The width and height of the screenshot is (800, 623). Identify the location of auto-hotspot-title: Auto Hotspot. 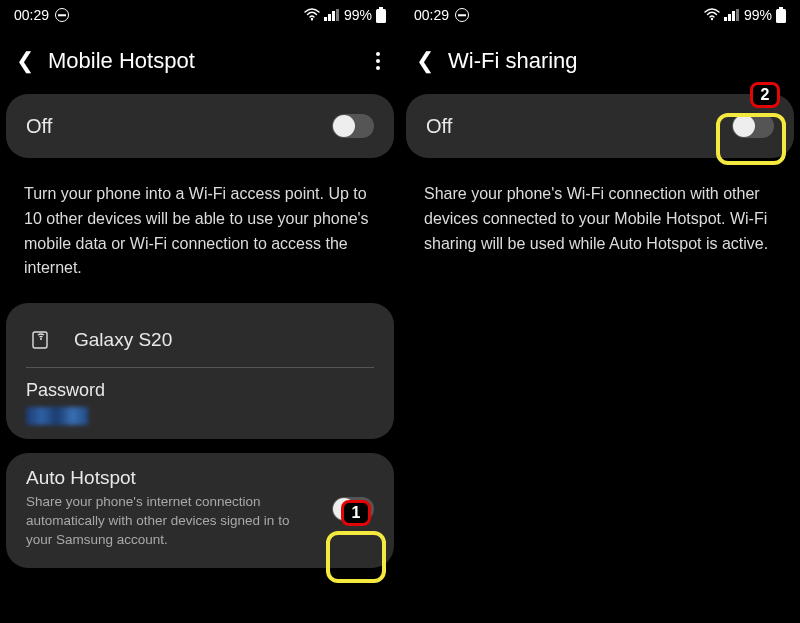
(166, 478).